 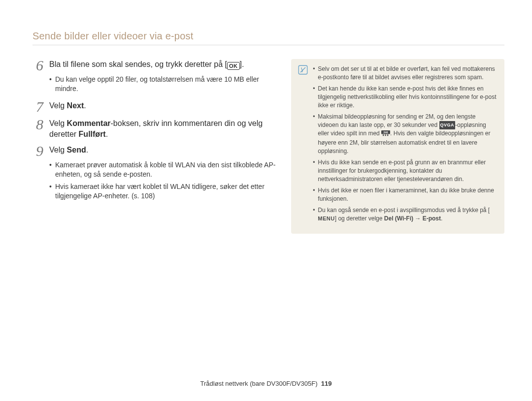 What do you see at coordinates (166, 191) in the screenshot?
I see `list-item: Hvis kameraet ikke har vært koblet til W…` at bounding box center [166, 191].